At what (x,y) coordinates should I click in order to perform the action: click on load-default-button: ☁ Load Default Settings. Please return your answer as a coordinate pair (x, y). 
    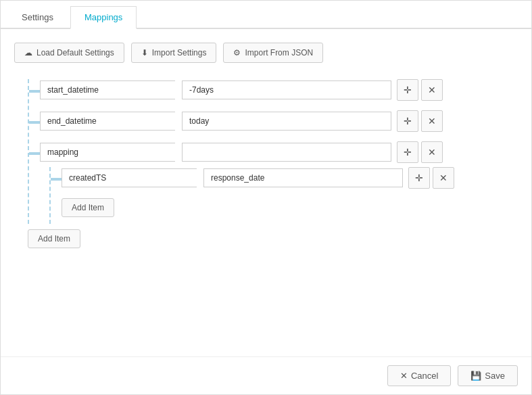
    Looking at the image, I should click on (69, 53).